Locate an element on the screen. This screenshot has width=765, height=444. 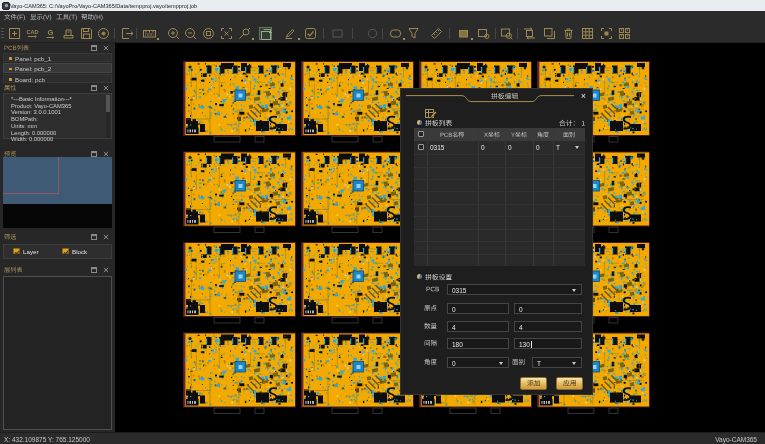
verify-icon is located at coordinates (310, 34).